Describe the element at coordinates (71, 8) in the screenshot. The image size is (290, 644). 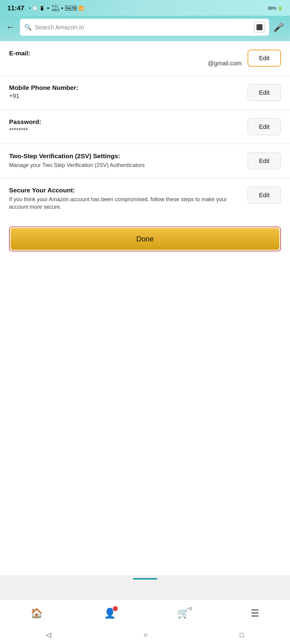
I see `volte-icon: VoLTE` at that location.